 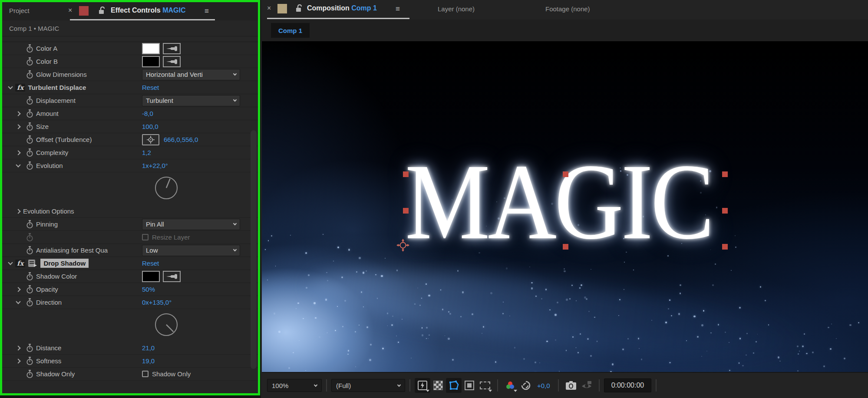 I want to click on checkbox-shadow-only, so click(x=145, y=374).